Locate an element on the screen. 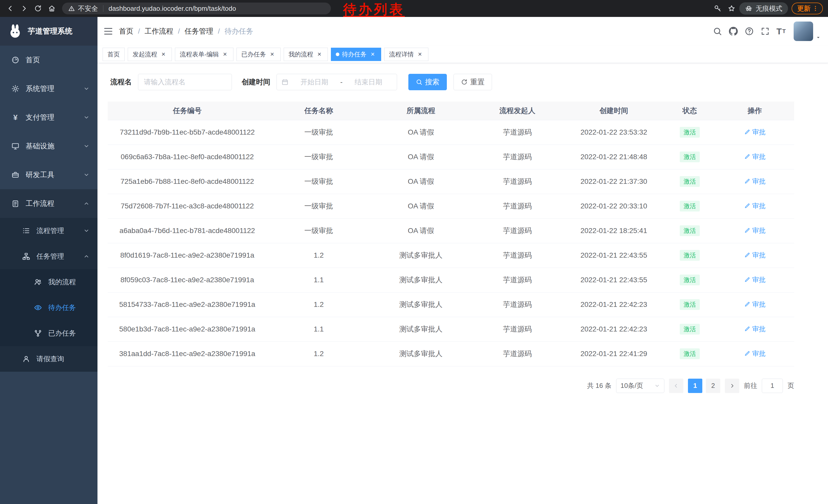  sidebar-item-todo-task: 待办任务 is located at coordinates (49, 308).